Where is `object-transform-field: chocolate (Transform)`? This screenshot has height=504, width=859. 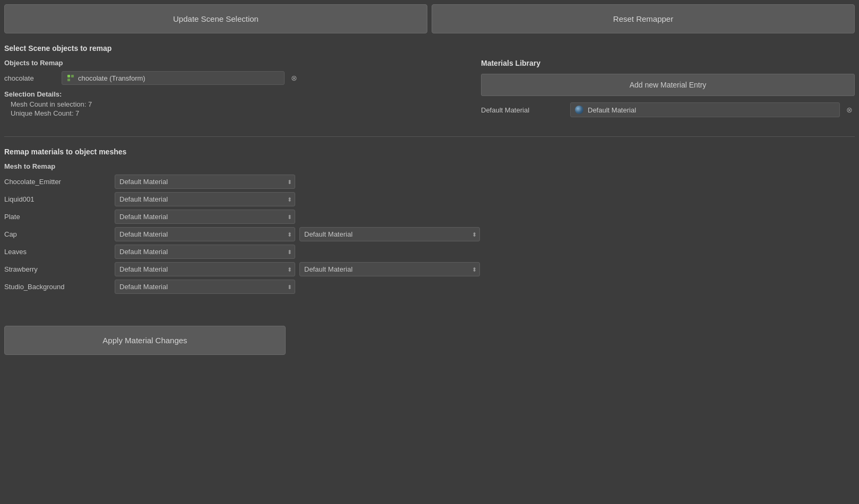 object-transform-field: chocolate (Transform) is located at coordinates (173, 78).